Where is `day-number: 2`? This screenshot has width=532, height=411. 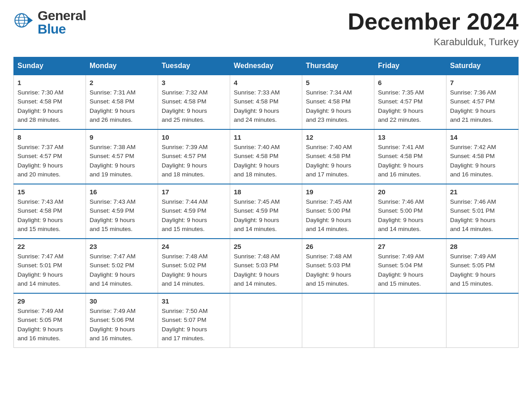 day-number: 2 is located at coordinates (122, 82).